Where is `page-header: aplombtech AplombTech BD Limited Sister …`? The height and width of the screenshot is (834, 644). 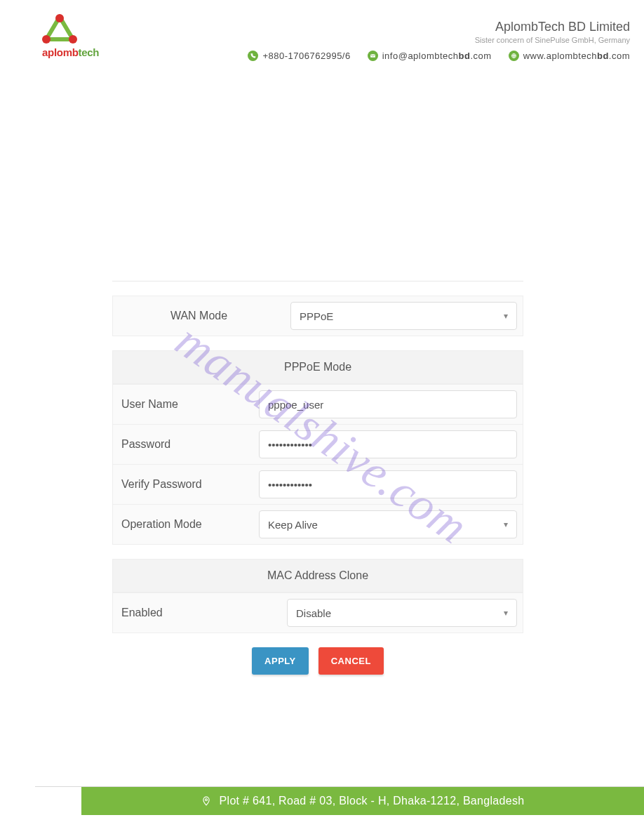
page-header: aplombtech AplombTech BD Limited Sister … is located at coordinates (322, 35).